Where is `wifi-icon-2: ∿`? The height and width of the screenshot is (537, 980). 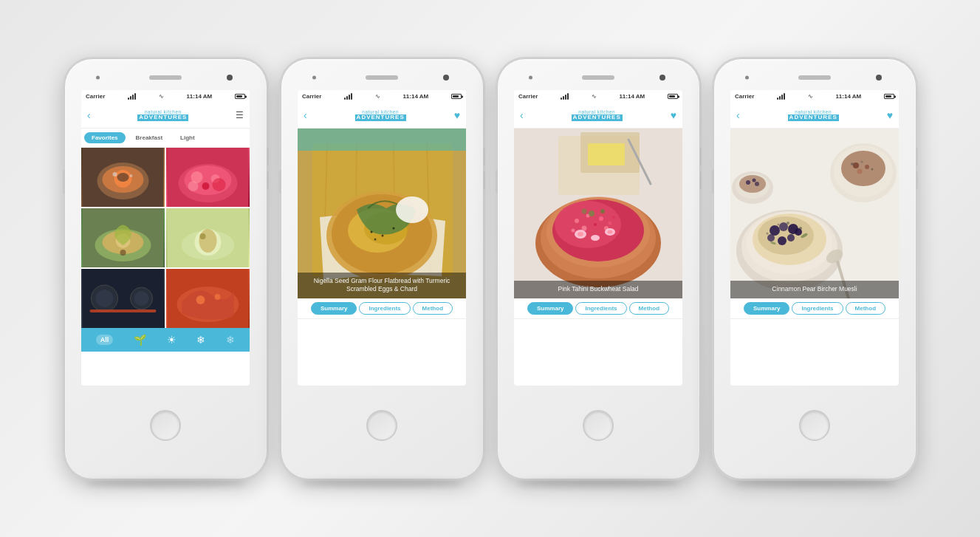
wifi-icon-2: ∿ is located at coordinates (378, 96).